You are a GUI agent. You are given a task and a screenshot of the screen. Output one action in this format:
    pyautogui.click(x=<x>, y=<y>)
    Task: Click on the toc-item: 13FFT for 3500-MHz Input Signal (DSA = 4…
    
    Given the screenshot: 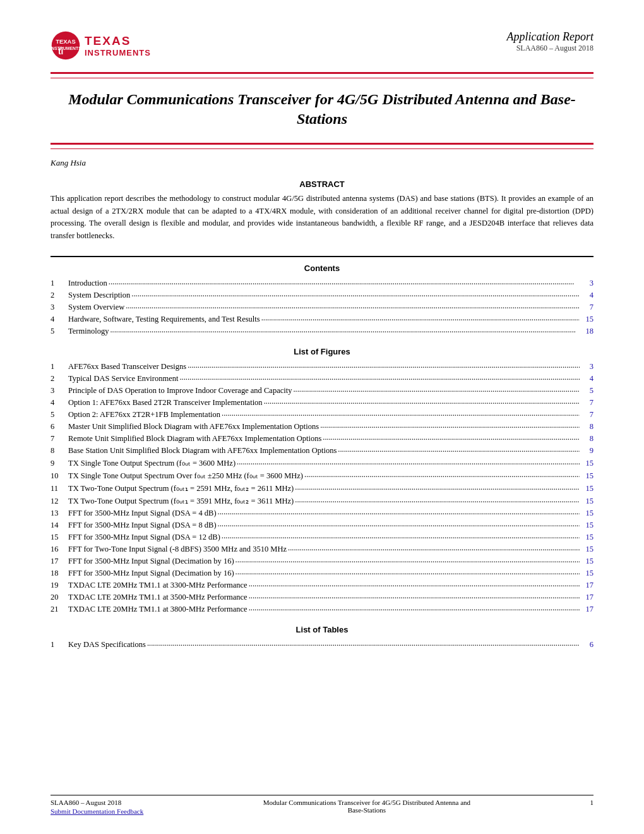 What is the action you would take?
    pyautogui.click(x=322, y=514)
    